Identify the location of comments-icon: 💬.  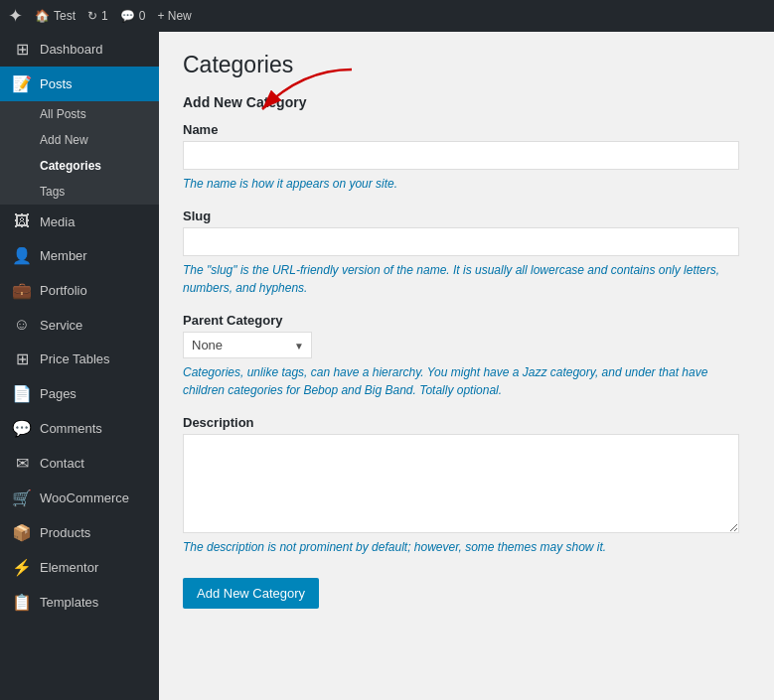
(127, 16).